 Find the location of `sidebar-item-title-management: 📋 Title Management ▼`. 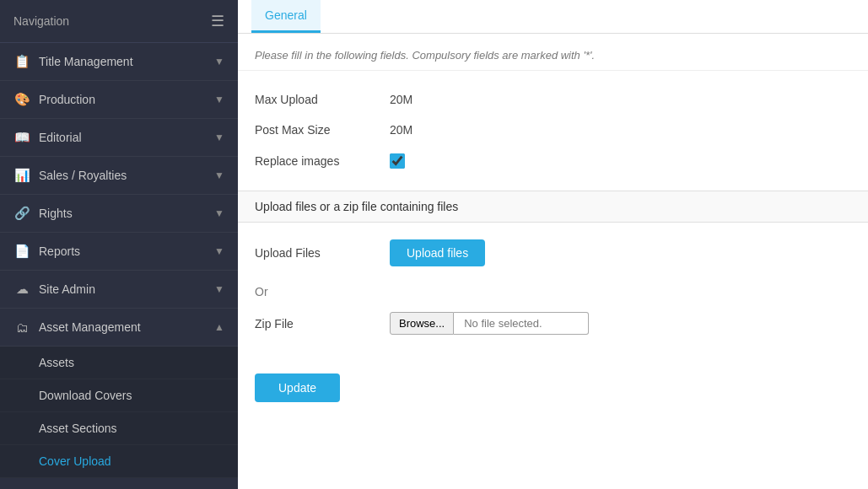

sidebar-item-title-management: 📋 Title Management ▼ is located at coordinates (119, 62).